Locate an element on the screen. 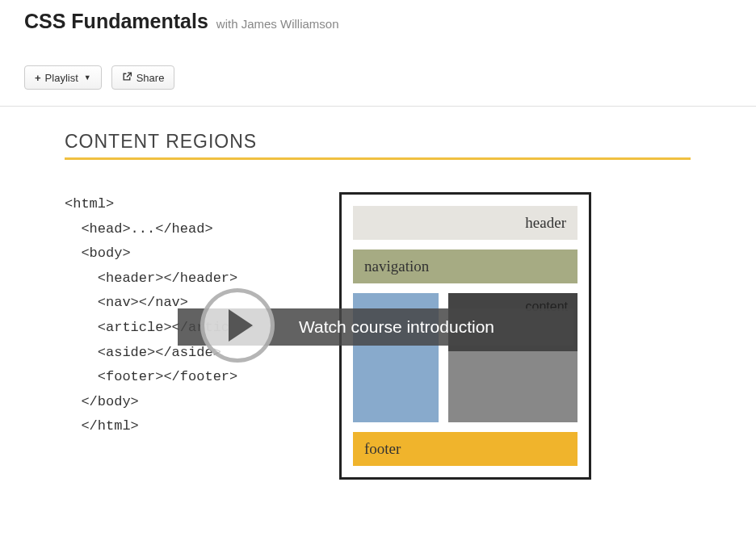  course-title: CSS Fundamentals is located at coordinates (116, 21).